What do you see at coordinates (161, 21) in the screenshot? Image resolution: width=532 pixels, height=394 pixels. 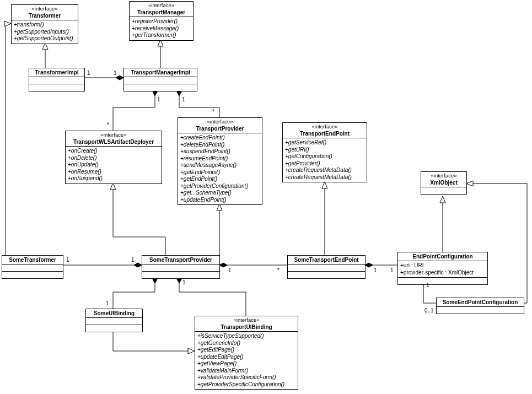 I see `class-transportmanager: «interface» TransportManager +registerPr…` at bounding box center [161, 21].